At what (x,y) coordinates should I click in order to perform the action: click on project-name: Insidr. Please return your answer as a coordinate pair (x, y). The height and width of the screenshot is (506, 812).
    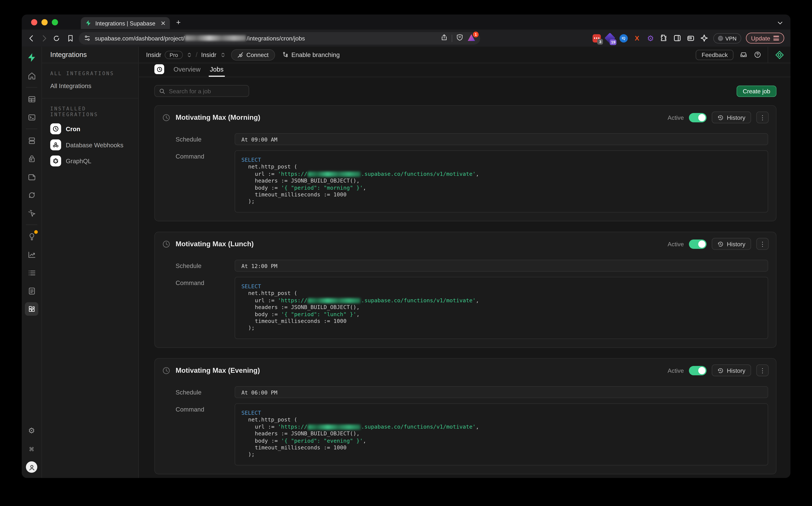
    Looking at the image, I should click on (209, 55).